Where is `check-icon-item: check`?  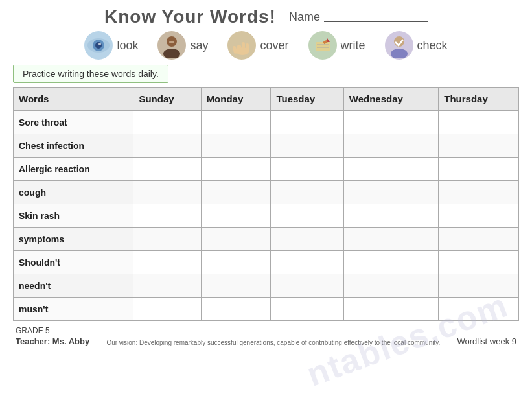 check-icon-item: check is located at coordinates (416, 45).